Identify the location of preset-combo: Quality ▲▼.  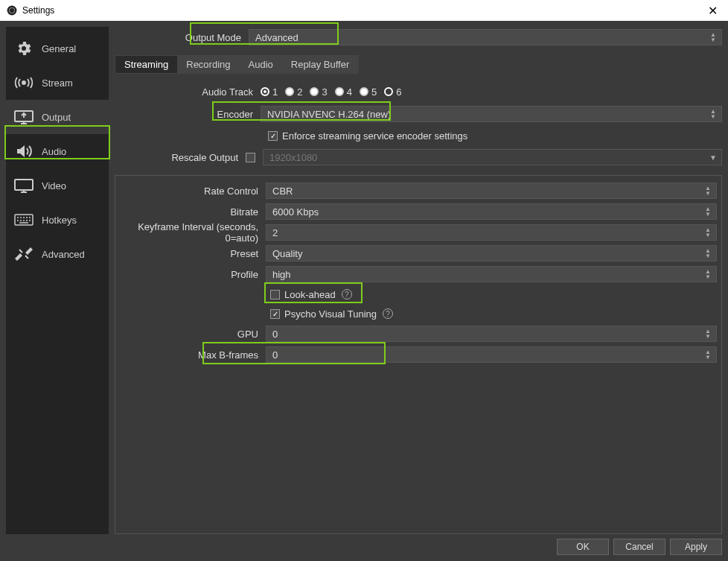
(491, 253).